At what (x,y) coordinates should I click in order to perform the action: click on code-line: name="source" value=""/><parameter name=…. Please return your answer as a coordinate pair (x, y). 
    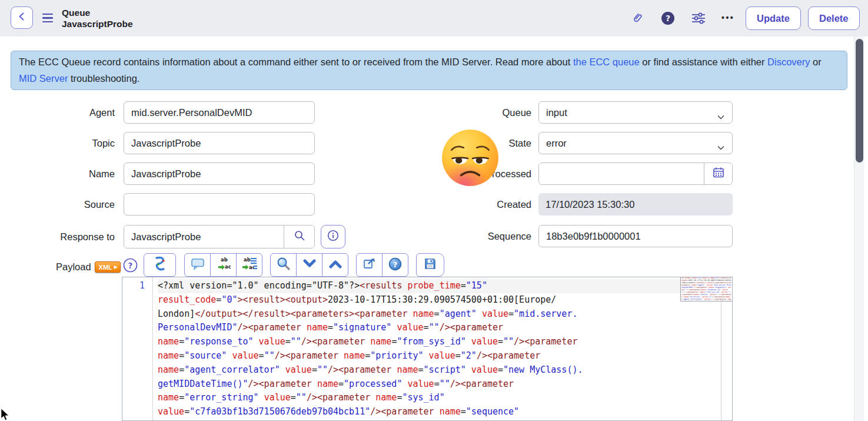
    Looking at the image, I should click on (445, 356).